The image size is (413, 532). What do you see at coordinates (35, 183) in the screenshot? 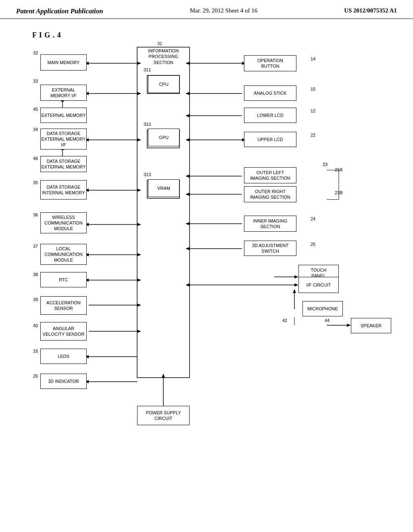
I see `ref-35: 35` at bounding box center [35, 183].